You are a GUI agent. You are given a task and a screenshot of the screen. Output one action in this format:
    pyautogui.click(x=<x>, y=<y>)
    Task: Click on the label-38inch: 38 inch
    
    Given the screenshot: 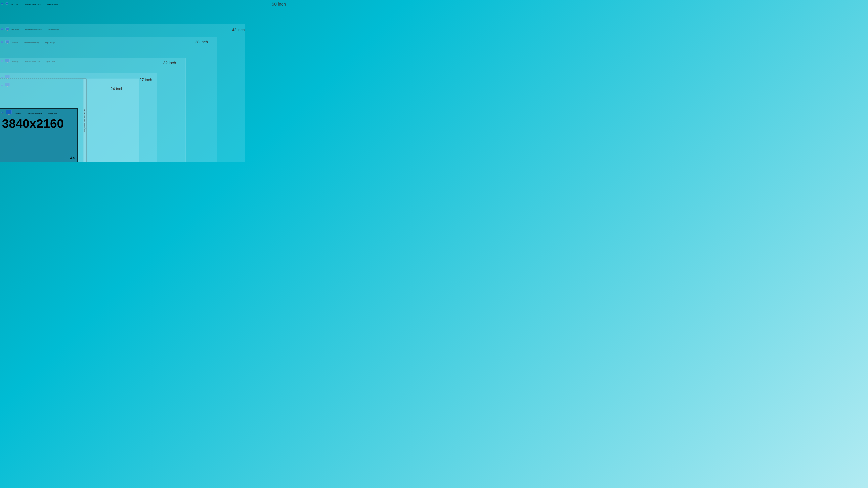 What is the action you would take?
    pyautogui.click(x=202, y=42)
    